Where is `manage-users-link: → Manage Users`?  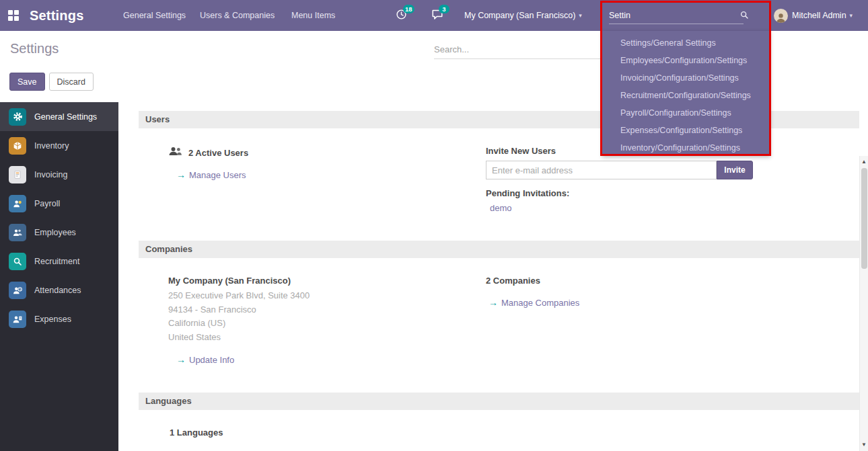 manage-users-link: → Manage Users is located at coordinates (211, 175).